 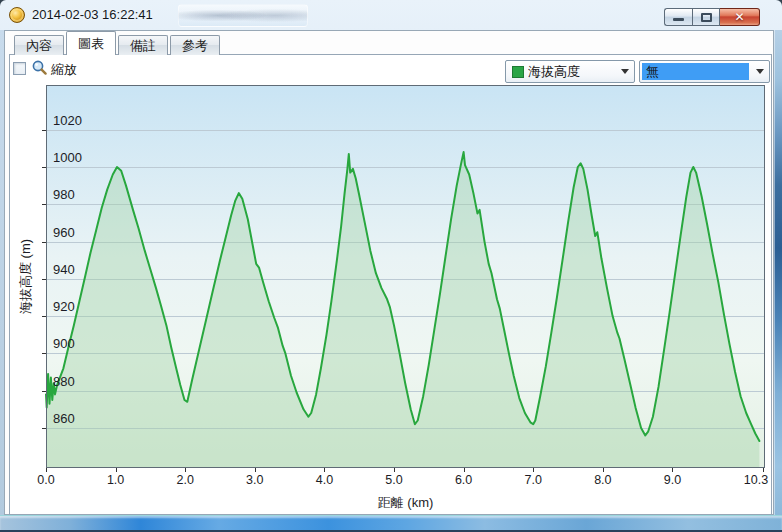 I want to click on tab-content: 內容, so click(x=39, y=45).